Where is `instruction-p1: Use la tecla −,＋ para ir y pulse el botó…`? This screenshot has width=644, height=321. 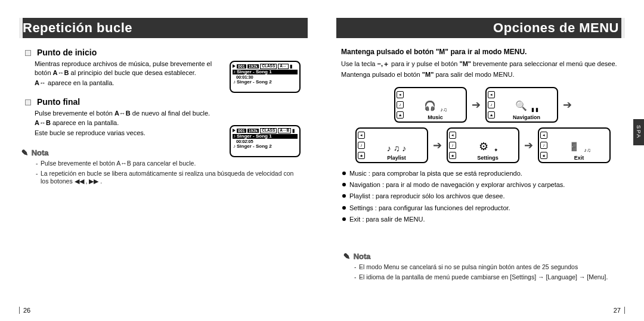
instruction-p1: Use la tecla −,＋ para ir y pulse el botó… is located at coordinates (483, 64).